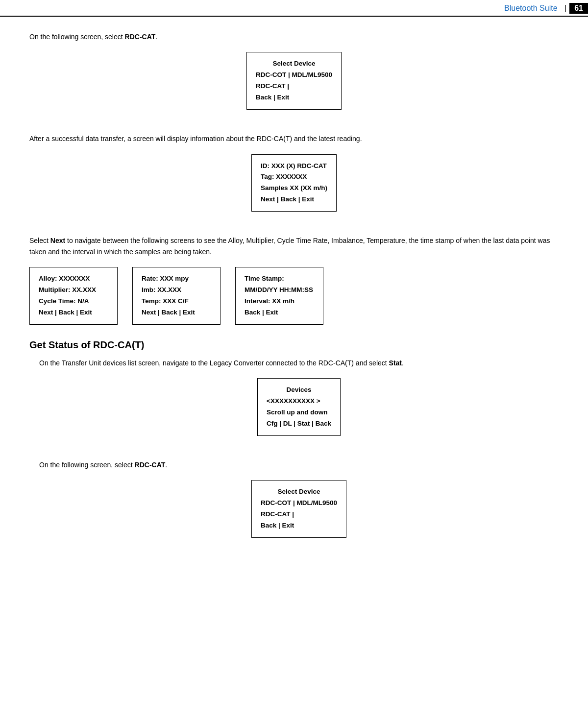  Describe the element at coordinates (74, 296) in the screenshot. I see `screen-box-3a: Alloy: XXXXXXX Multiplier: XX.XXX Cycle …` at that location.